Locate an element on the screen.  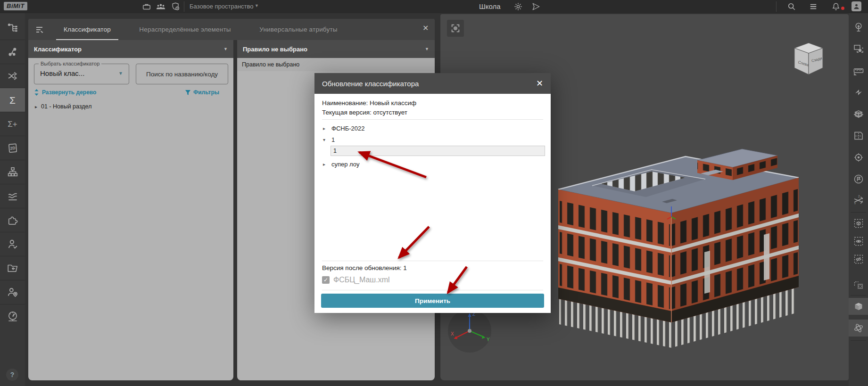
expand-tree-label: Развернуть дерево is located at coordinates (69, 92).